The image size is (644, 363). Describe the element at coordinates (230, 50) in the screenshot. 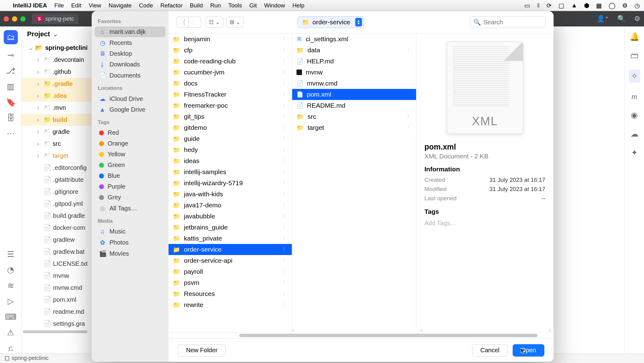

I see `finder-folder-row: 📁cfp〉` at that location.